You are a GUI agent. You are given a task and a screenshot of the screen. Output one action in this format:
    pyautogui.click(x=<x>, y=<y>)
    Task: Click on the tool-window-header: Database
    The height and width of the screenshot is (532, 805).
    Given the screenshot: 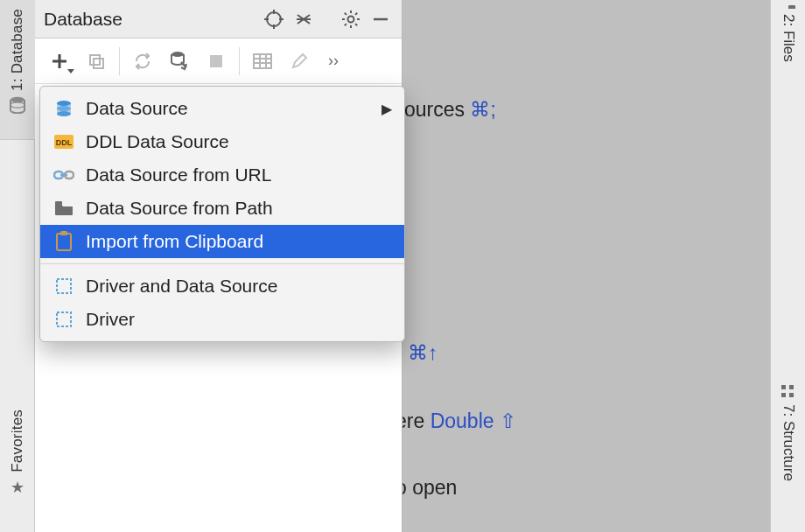 What is the action you would take?
    pyautogui.click(x=219, y=19)
    